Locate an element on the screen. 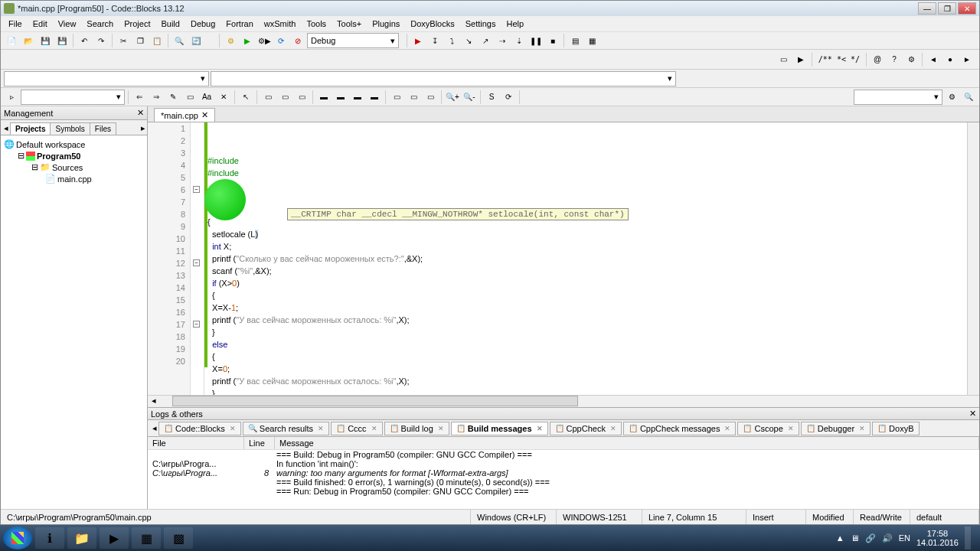 This screenshot has height=551, width=980. minimize-button: — is located at coordinates (927, 8).